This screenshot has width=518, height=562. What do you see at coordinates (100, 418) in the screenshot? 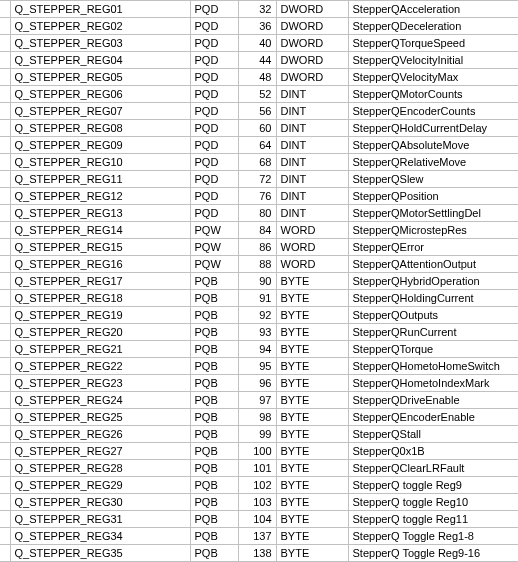
I see `cell-name: Q_STEPPER_REG25` at bounding box center [100, 418].